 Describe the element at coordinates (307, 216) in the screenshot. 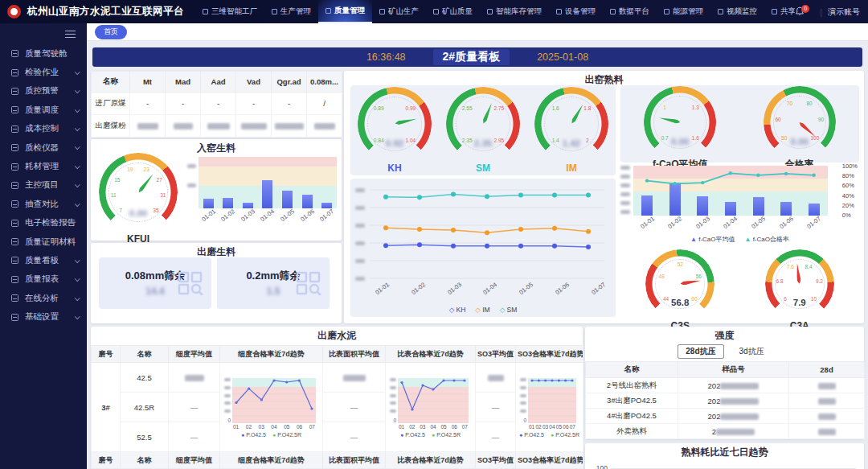

I see `x-tick-label: 01-06` at that location.